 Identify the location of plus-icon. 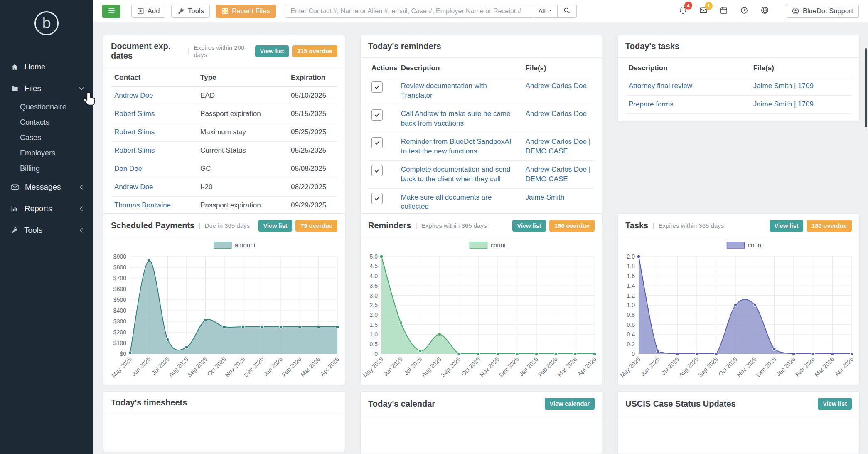
(140, 11).